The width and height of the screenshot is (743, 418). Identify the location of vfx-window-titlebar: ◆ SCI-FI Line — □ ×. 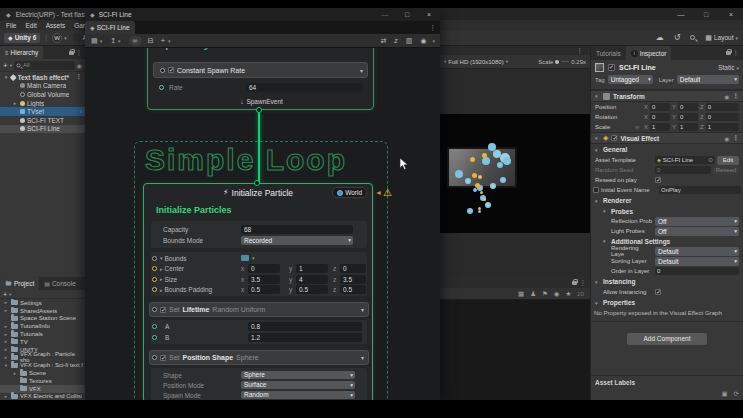
(262, 14).